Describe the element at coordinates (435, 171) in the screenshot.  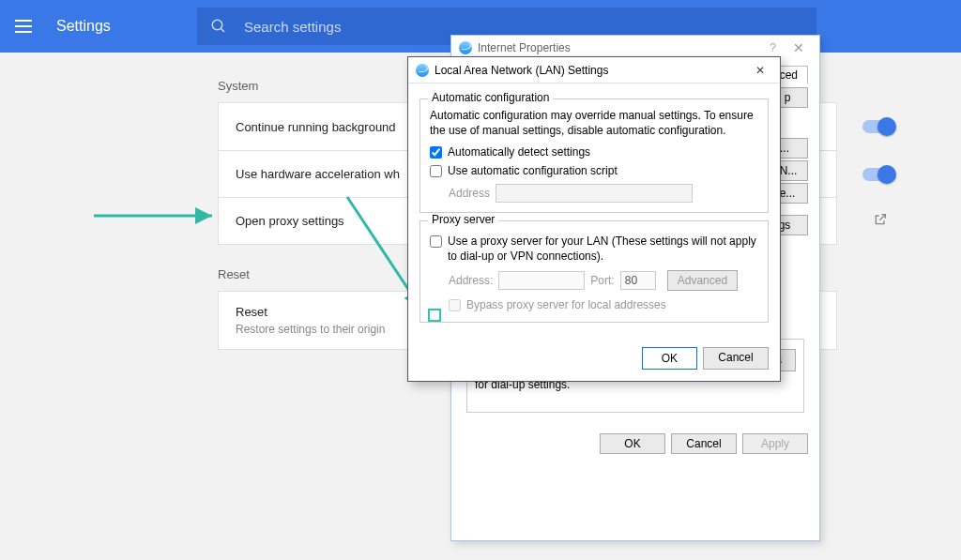
I see `auto-script-checkbox` at that location.